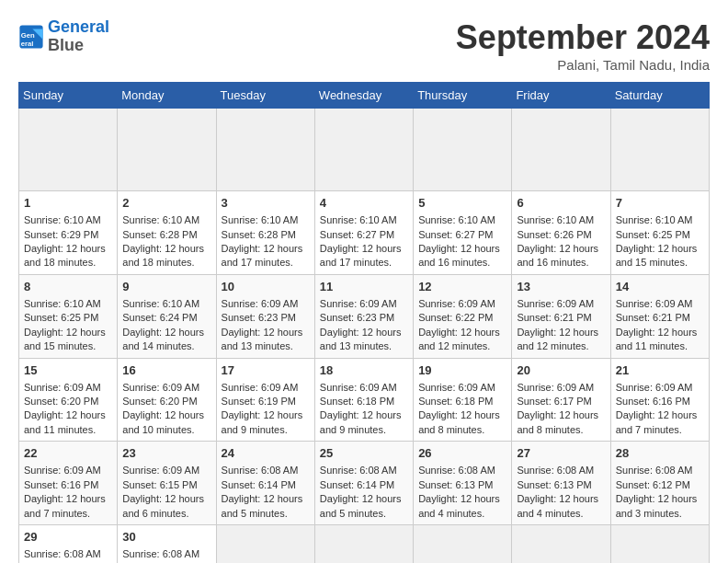  I want to click on day-number: 6, so click(561, 203).